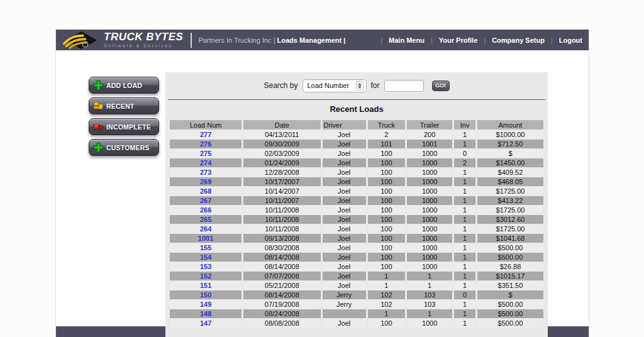 The width and height of the screenshot is (644, 337). I want to click on cell-date: 07/07/2008, so click(282, 276).